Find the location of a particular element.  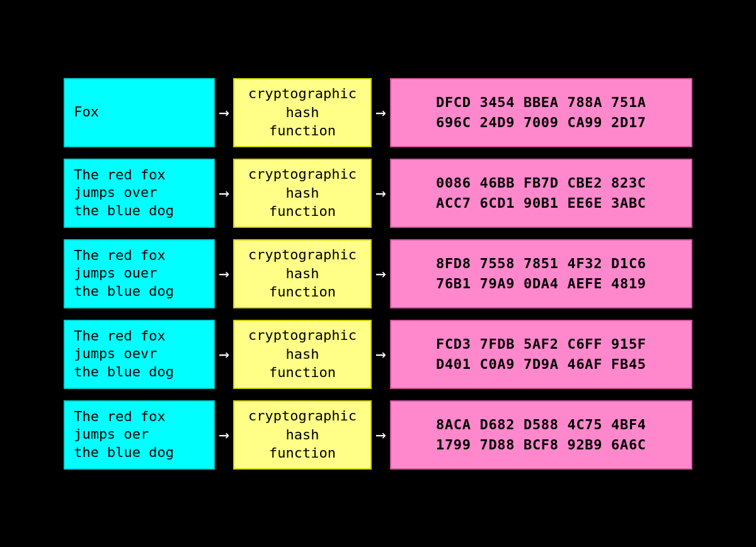

output-box-3: 8FD8 7558 7851 4F32 D1C676B1 79A9 0DA4 A… is located at coordinates (541, 274).